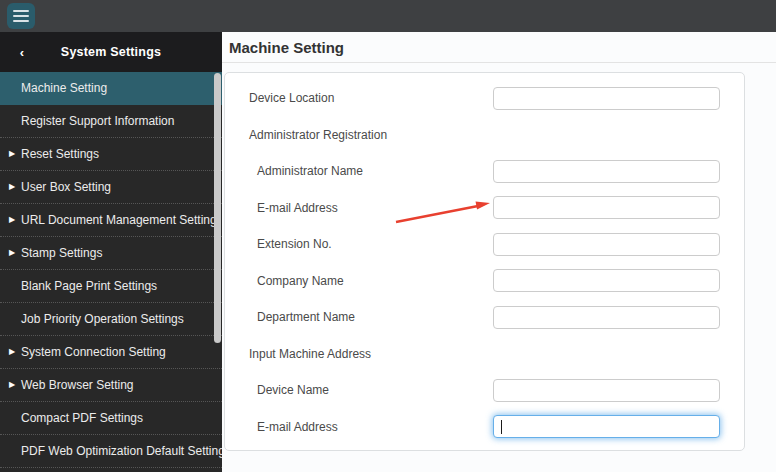 The height and width of the screenshot is (472, 776). I want to click on sidebar-item-label: Machine Setting, so click(64, 88).